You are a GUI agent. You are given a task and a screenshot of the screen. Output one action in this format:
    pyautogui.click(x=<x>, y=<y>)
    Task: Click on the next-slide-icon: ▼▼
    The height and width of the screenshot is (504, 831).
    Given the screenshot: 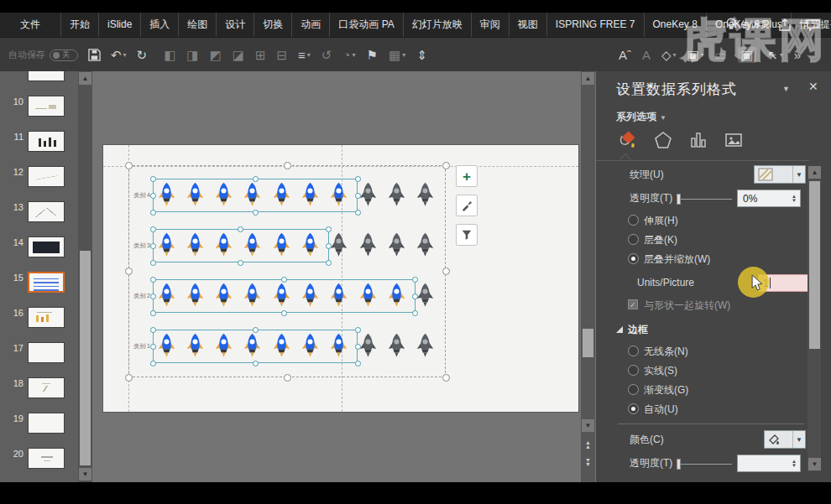 What is the action you would take?
    pyautogui.click(x=588, y=462)
    